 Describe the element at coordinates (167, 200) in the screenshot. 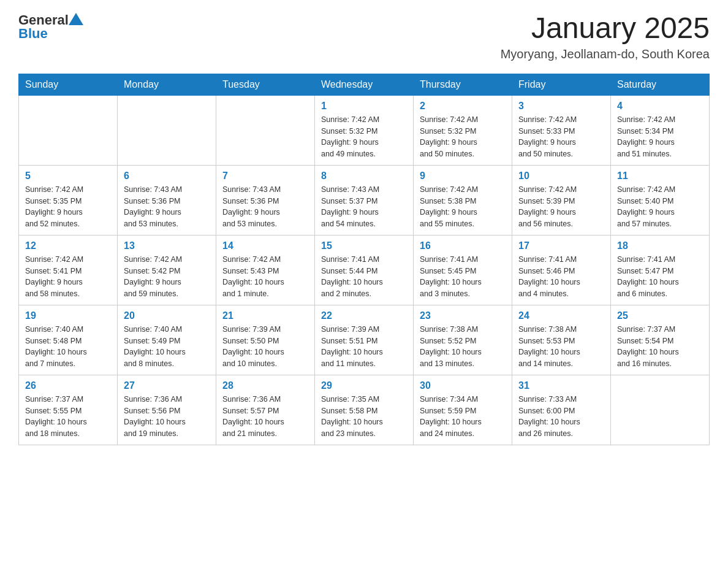

I see `calendar-cell: 6Sunrise: 7:43 AMSunset: 5:36 PMDaylight…` at that location.